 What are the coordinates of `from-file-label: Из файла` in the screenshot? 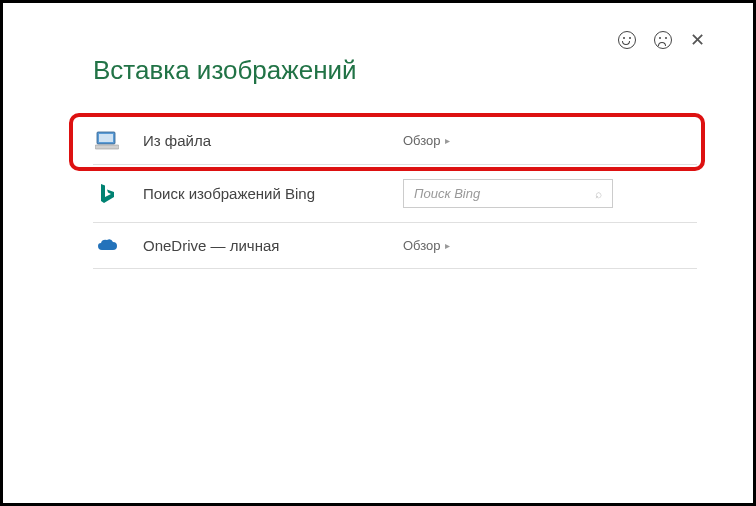 It's located at (273, 140).